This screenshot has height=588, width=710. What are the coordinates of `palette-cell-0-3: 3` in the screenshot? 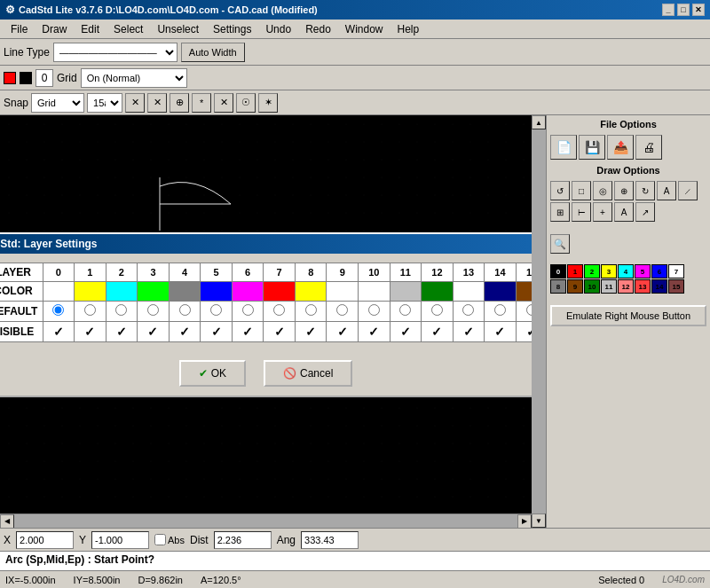 It's located at (609, 271).